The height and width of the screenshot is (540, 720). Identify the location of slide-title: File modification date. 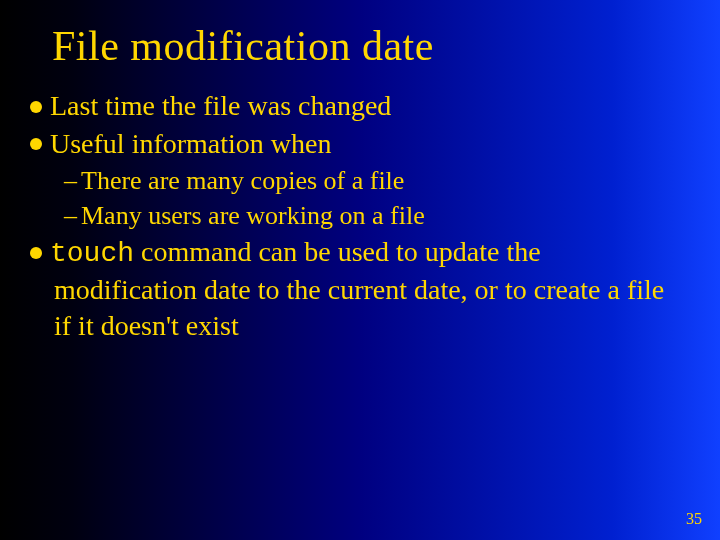
(360, 35).